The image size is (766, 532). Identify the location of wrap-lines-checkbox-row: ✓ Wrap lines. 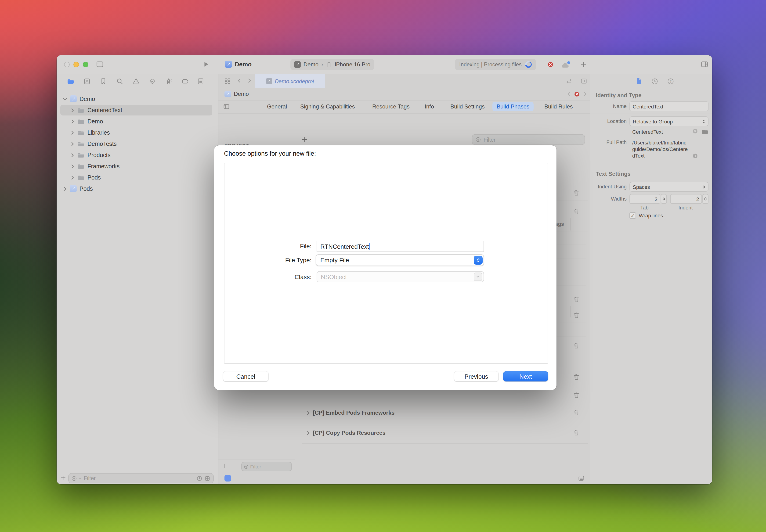
(646, 215).